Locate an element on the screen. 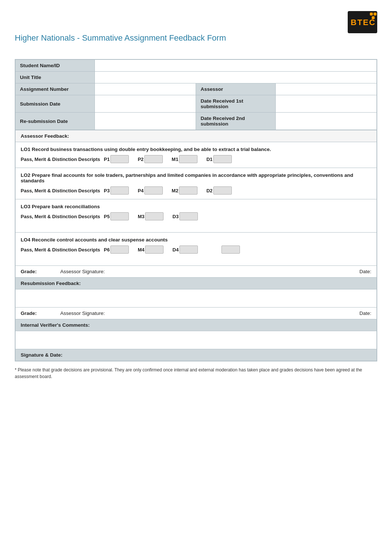 This screenshot has width=392, height=556. submission-date-row: Submission Date Date Received 1st submis… is located at coordinates (196, 104).